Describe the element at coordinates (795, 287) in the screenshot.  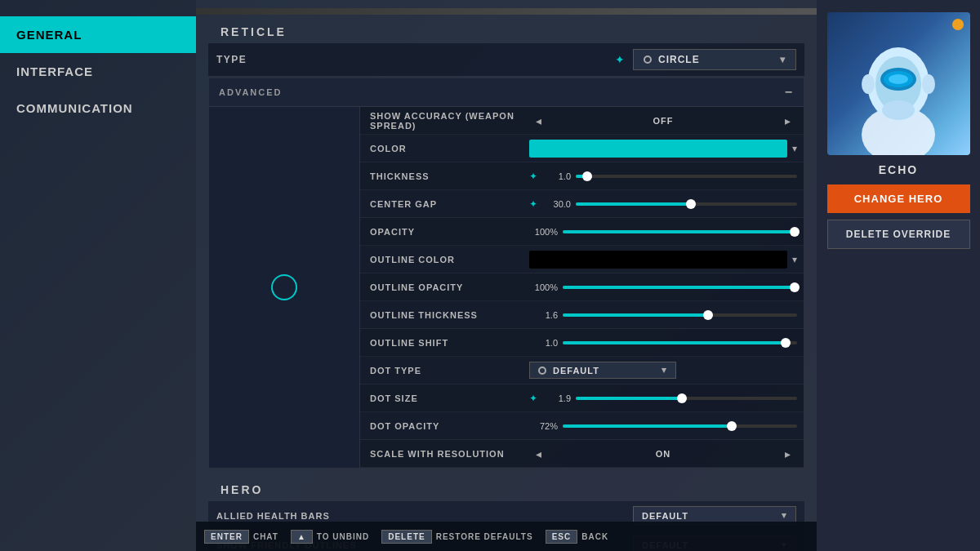
I see `outline-opacity-thumb` at that location.